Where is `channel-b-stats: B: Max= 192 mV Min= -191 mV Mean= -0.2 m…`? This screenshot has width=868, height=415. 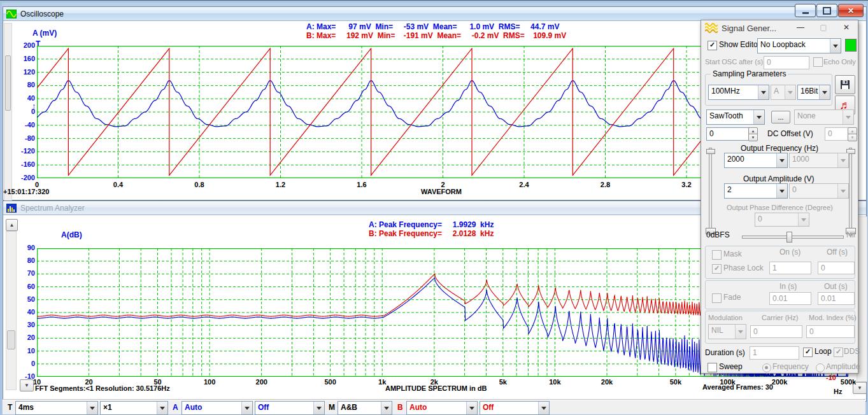
channel-b-stats: B: Max= 192 mV Min= -191 mV Mean= -0.2 m… is located at coordinates (436, 36).